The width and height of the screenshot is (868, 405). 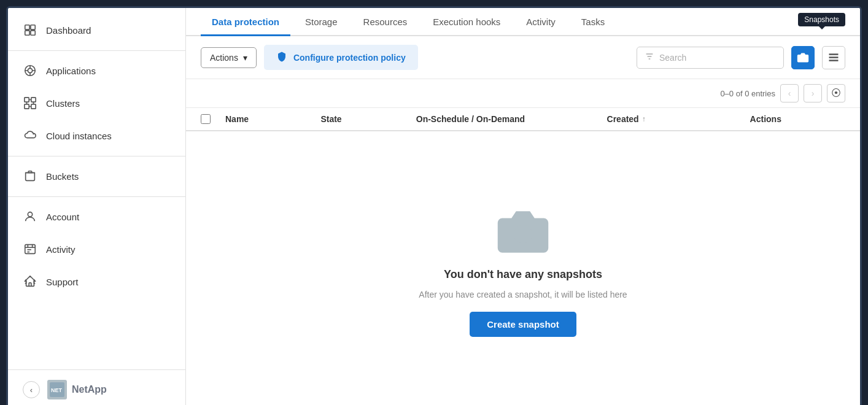 What do you see at coordinates (97, 31) in the screenshot?
I see `sidebar-item-dashboard: Dashboard` at bounding box center [97, 31].